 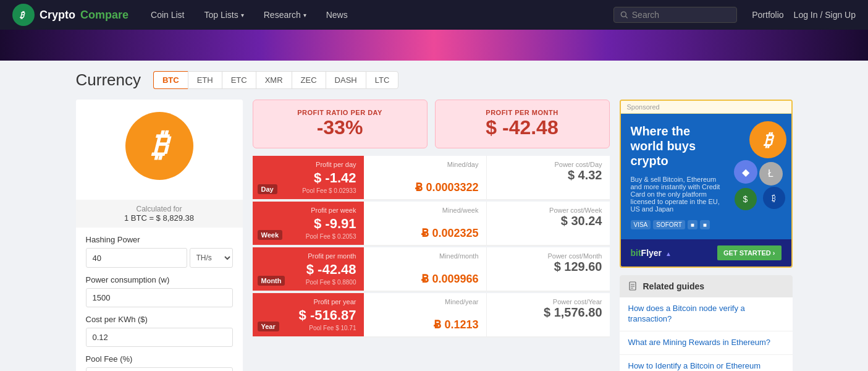 What do you see at coordinates (549, 302) in the screenshot?
I see `power-label: Power cost/Year` at bounding box center [549, 302].